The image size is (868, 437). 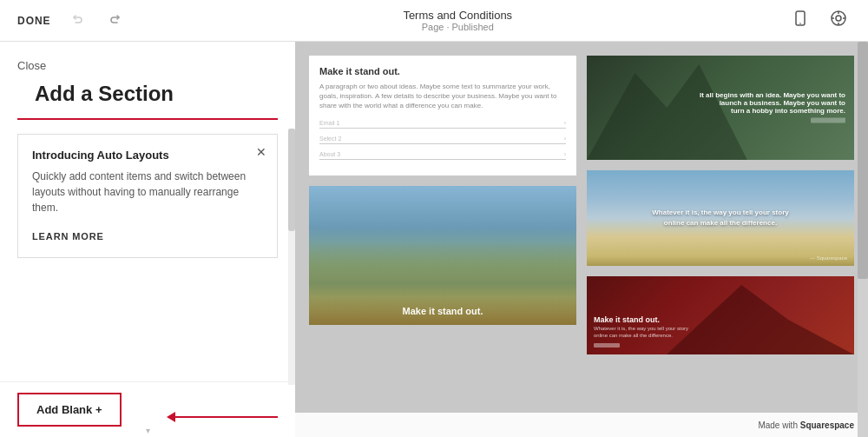 What do you see at coordinates (720, 218) in the screenshot?
I see `template-card-quote: Whatever it is, the way you tell your st…` at bounding box center [720, 218].